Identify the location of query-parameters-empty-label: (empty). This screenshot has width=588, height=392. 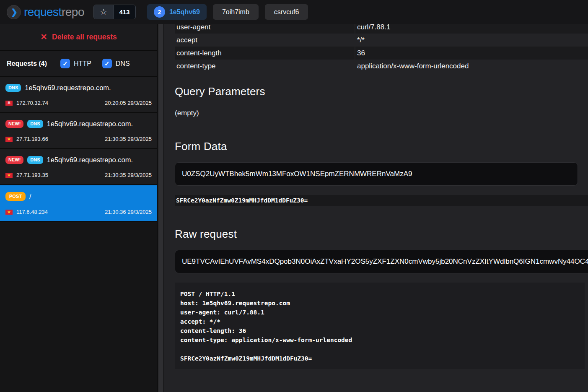
(381, 113).